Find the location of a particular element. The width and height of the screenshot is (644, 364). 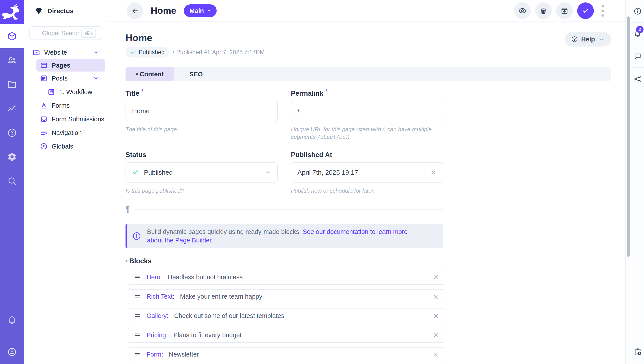

archive-button is located at coordinates (564, 11).